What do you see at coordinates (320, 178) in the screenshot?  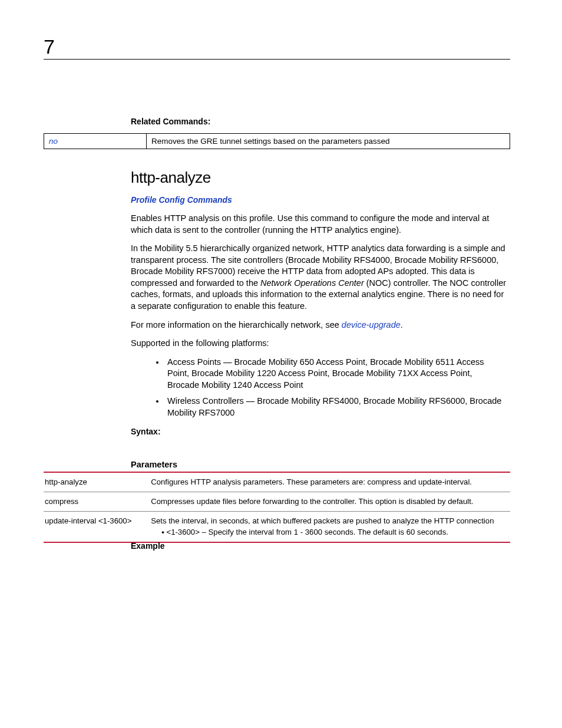 I see `section-title: http-analyze` at bounding box center [320, 178].